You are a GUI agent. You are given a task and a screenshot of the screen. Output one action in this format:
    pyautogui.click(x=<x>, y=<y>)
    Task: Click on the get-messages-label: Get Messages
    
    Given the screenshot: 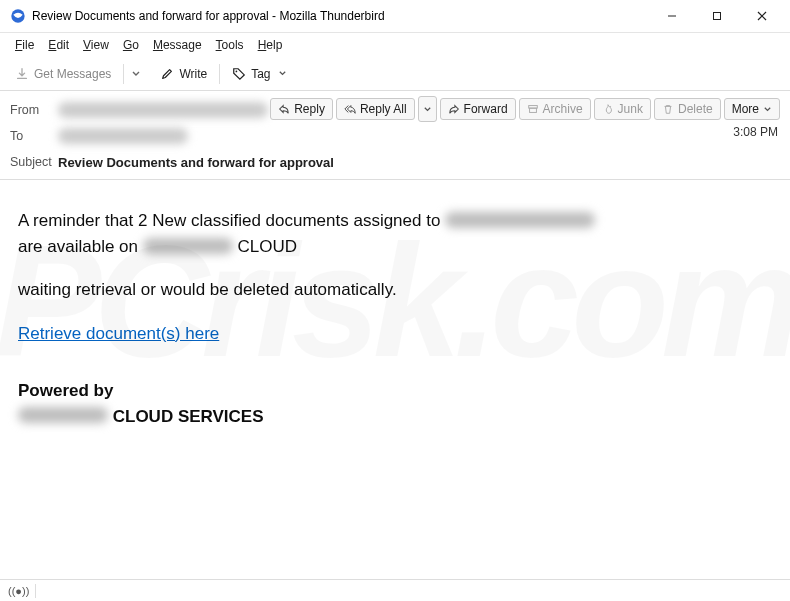 What is the action you would take?
    pyautogui.click(x=72, y=74)
    